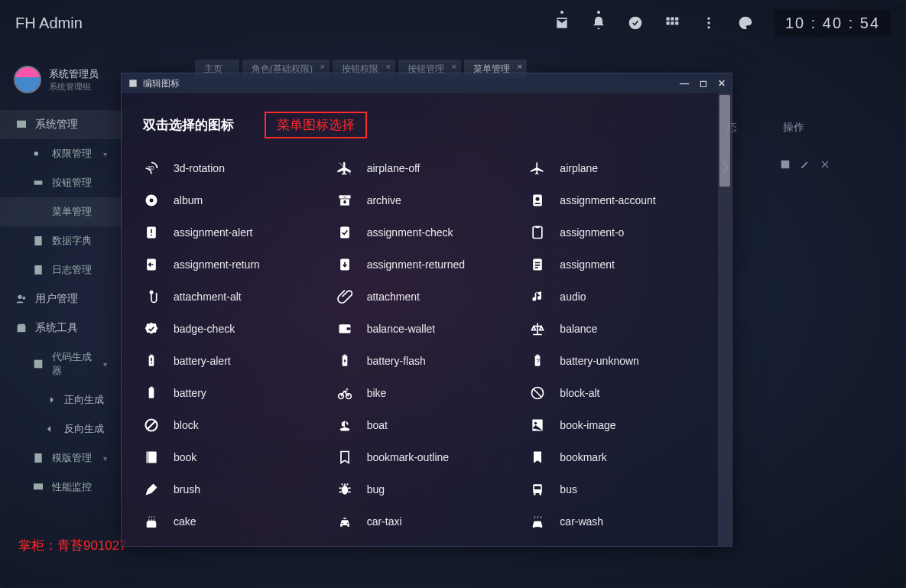 Image resolution: width=906 pixels, height=588 pixels. What do you see at coordinates (234, 393) in the screenshot?
I see `icon-option-battery: battery` at bounding box center [234, 393].